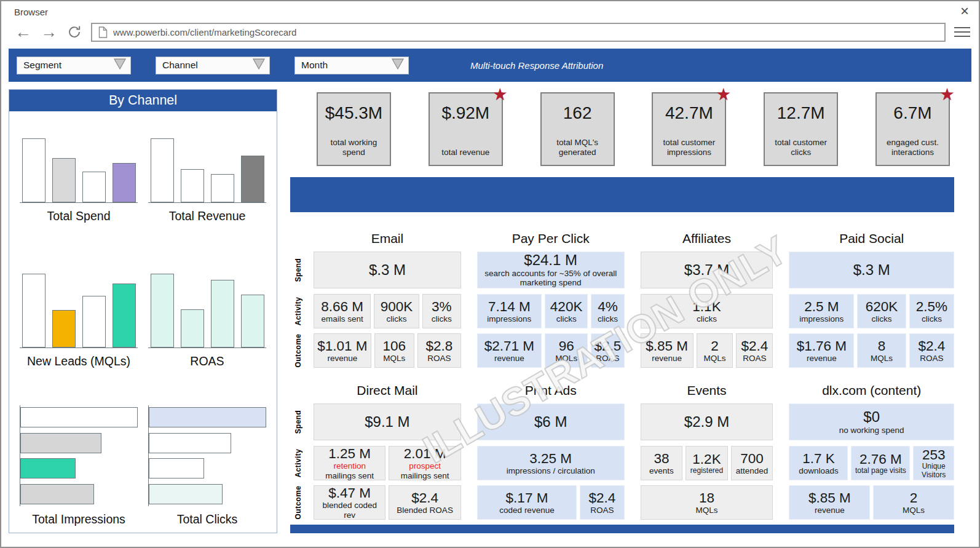 The width and height of the screenshot is (980, 548). Describe the element at coordinates (714, 346) in the screenshot. I see `metric-value: 2` at that location.